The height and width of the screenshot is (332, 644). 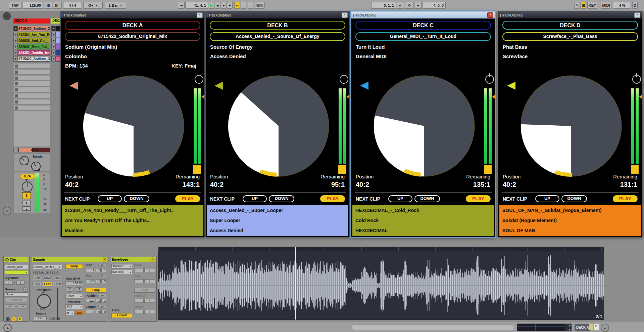 What do you see at coordinates (79, 313) in the screenshot?
I see `transient-envelope-value: 100` at bounding box center [79, 313].